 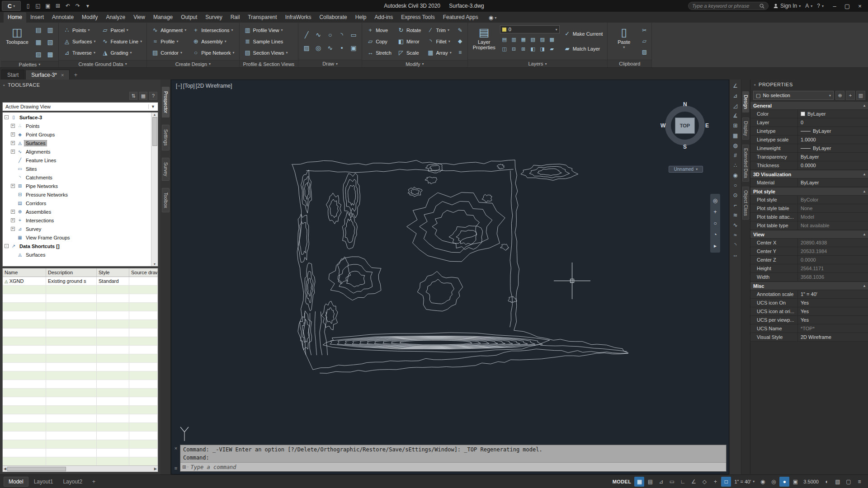 I want to click on northing-easting-icon: ⊞, so click(x=736, y=126).